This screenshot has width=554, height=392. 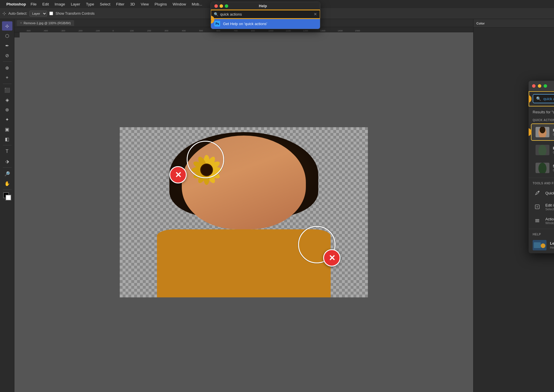 What do you see at coordinates (90, 4) in the screenshot?
I see `menu-type: Type` at bounding box center [90, 4].